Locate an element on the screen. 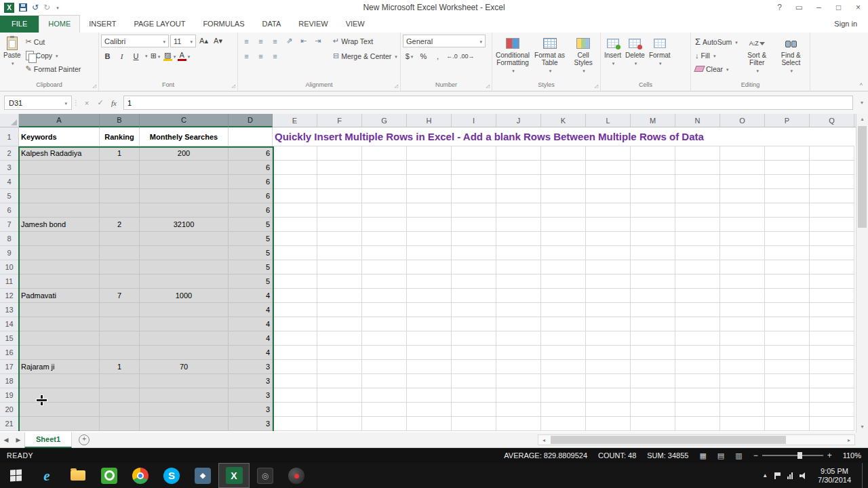 The height and width of the screenshot is (488, 868). cell-N9 is located at coordinates (698, 253).